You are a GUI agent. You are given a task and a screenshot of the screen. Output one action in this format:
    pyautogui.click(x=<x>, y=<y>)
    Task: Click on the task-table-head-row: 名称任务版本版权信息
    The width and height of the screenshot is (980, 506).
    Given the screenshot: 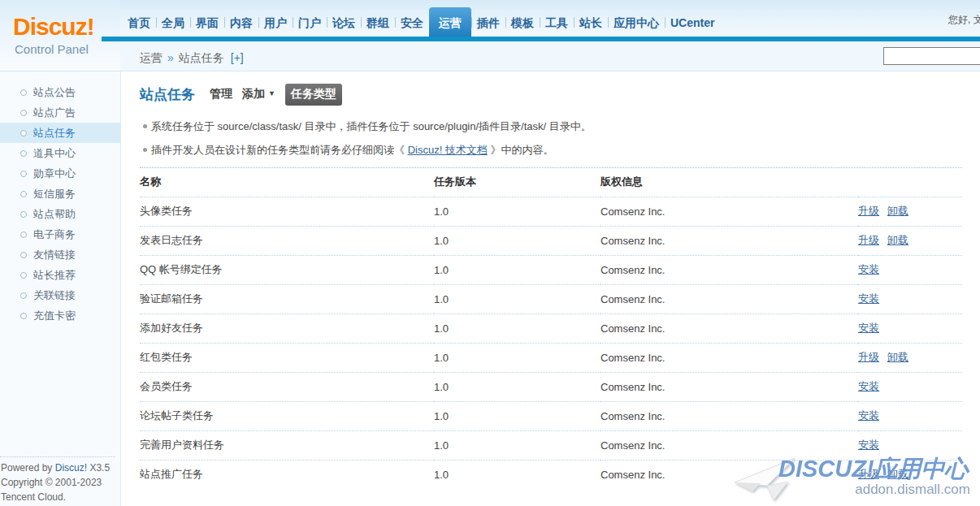 What is the action you would take?
    pyautogui.click(x=551, y=182)
    